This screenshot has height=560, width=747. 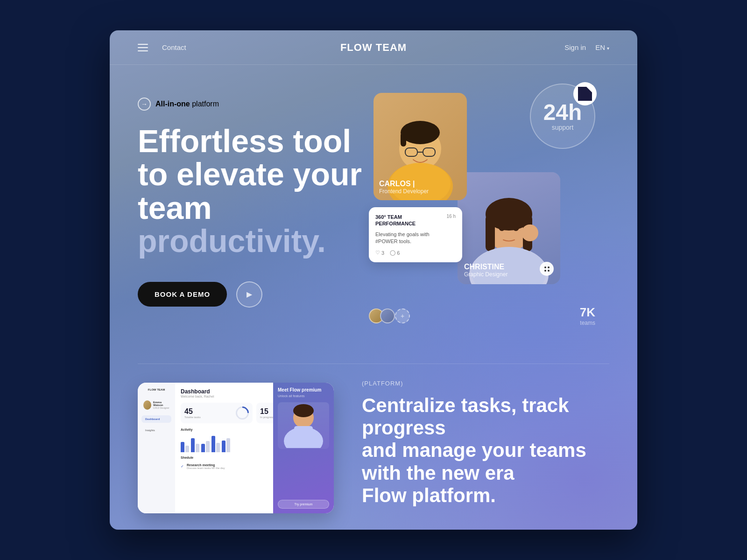 I want to click on mockup-logo: FLOW TEAM, so click(x=156, y=390).